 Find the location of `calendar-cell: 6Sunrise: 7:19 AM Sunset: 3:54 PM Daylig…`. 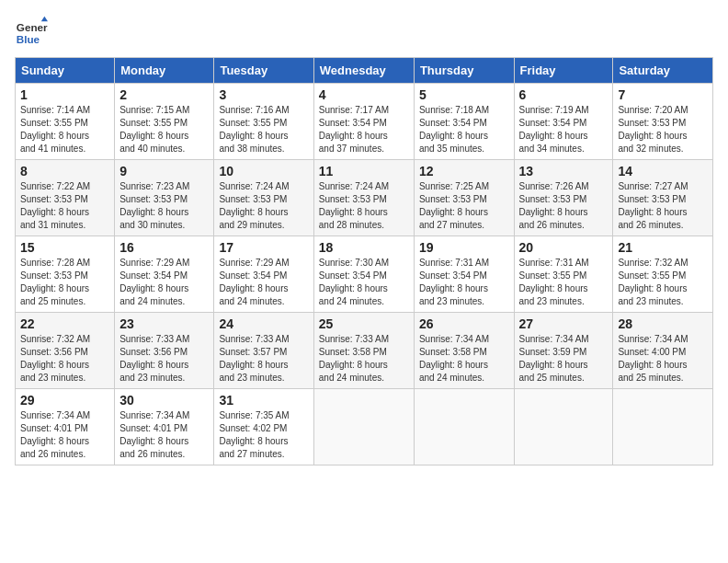

calendar-cell: 6Sunrise: 7:19 AM Sunset: 3:54 PM Daylig… is located at coordinates (563, 121).